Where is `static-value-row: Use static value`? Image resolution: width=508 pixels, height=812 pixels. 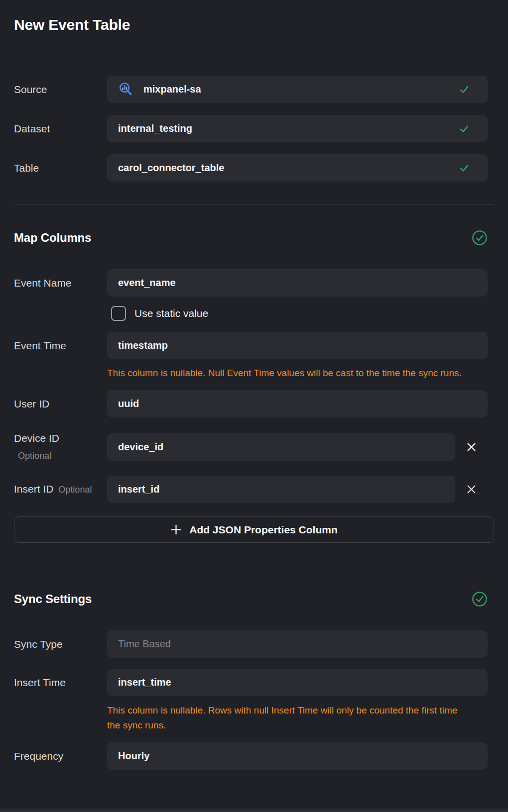 static-value-row: Use static value is located at coordinates (301, 313).